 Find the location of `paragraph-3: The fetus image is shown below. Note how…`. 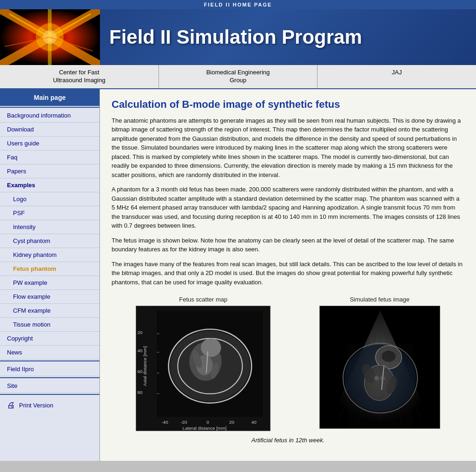

paragraph-3: The fetus image is shown below. Note how… is located at coordinates (288, 245).